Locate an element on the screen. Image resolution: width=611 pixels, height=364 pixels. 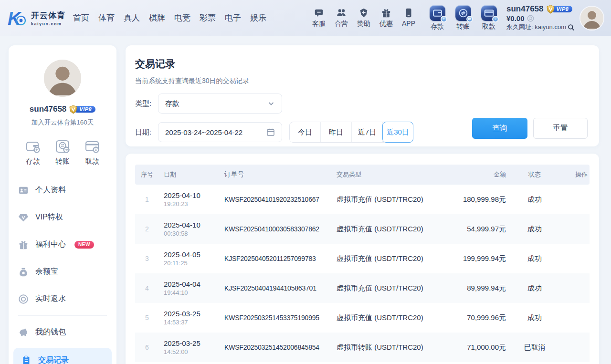
nav-lottery: 彩票 is located at coordinates (208, 18).